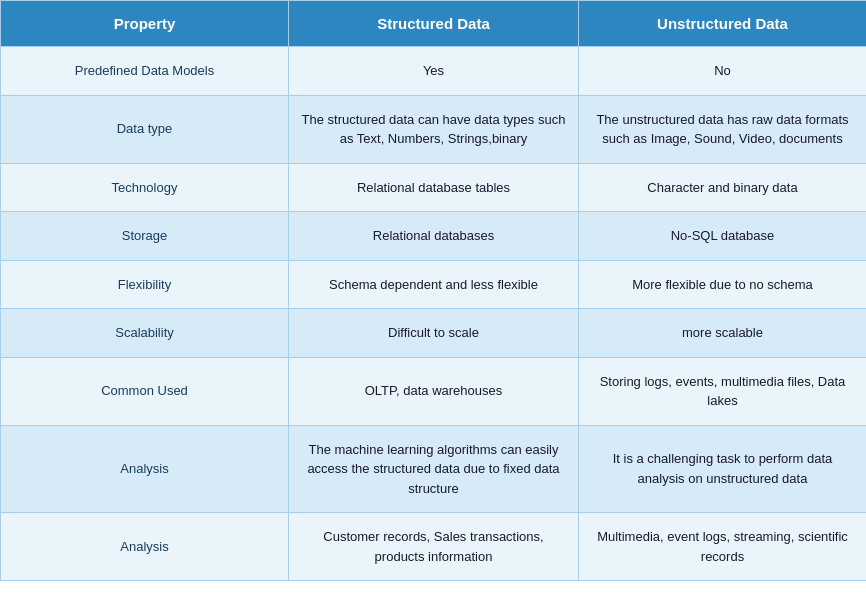 This screenshot has width=866, height=610. Describe the element at coordinates (434, 24) in the screenshot. I see `header-structured: Structured Data` at that location.